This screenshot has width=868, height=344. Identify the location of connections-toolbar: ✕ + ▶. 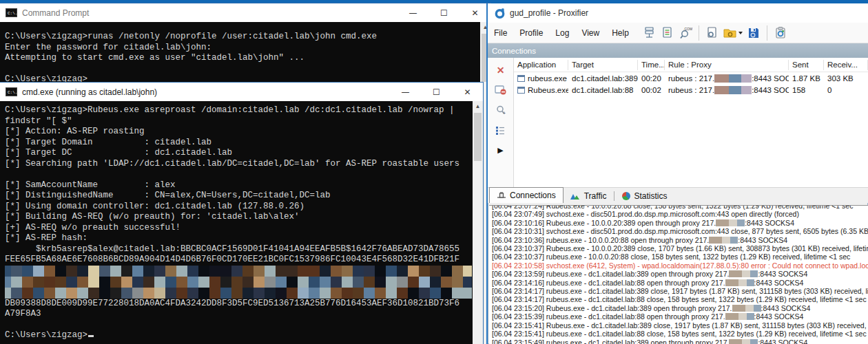
(501, 122).